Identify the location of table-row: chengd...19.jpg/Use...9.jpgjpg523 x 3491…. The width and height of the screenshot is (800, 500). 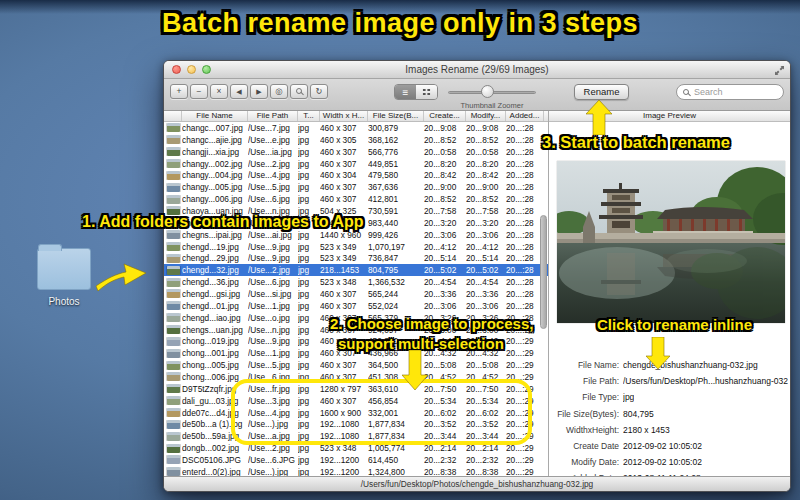
(356, 247).